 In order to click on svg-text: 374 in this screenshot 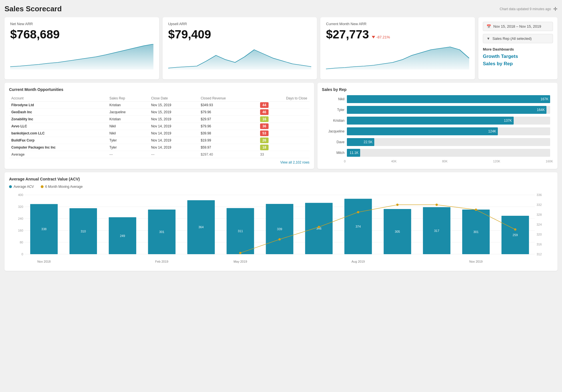, I will do `click(358, 227)`.